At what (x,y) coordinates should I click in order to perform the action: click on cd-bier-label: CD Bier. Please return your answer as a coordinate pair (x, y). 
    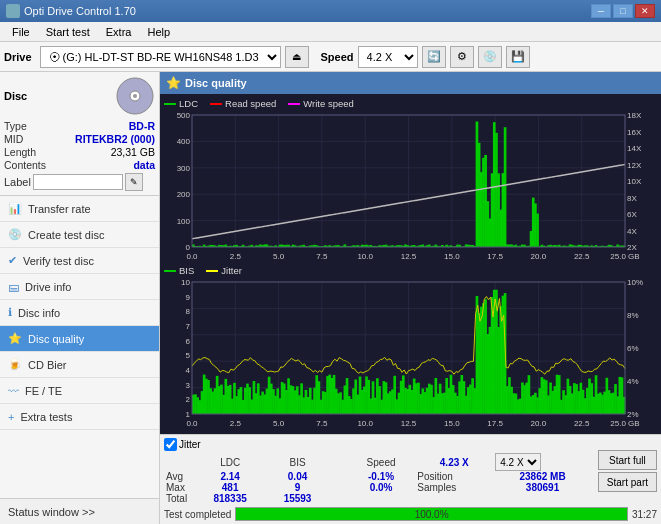
    Looking at the image, I should click on (48, 365).